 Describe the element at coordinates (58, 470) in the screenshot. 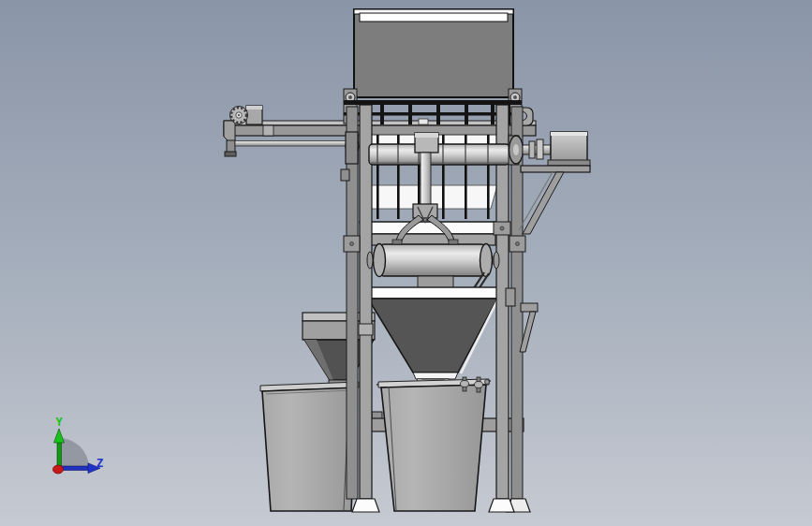

I see `x-axis-origin-dot` at that location.